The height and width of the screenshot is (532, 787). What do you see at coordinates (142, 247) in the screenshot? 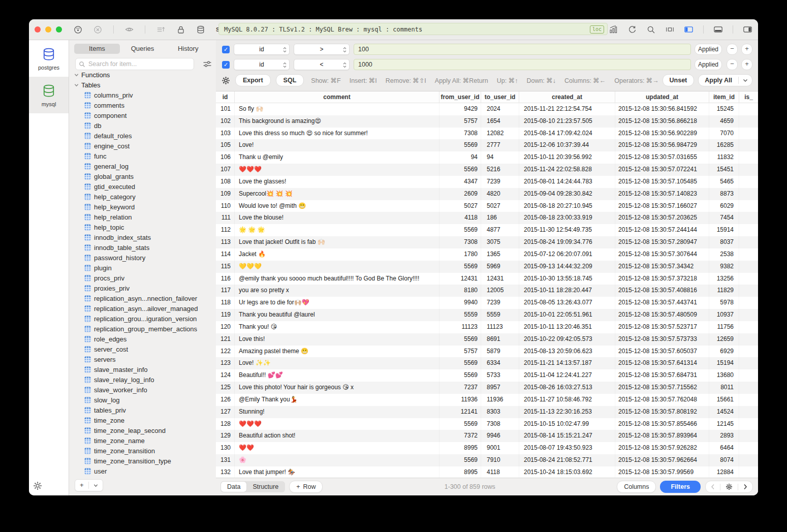
I see `sidebar-table-item: innodb_table_stats` at bounding box center [142, 247].